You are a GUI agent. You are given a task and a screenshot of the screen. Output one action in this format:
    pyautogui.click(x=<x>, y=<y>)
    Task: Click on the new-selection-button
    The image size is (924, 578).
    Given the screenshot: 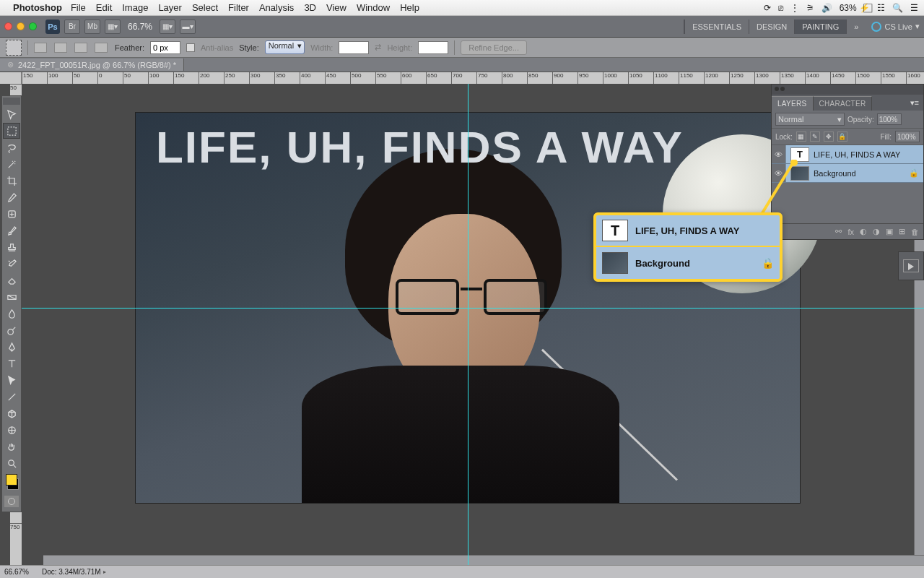 What is the action you would take?
    pyautogui.click(x=40, y=48)
    